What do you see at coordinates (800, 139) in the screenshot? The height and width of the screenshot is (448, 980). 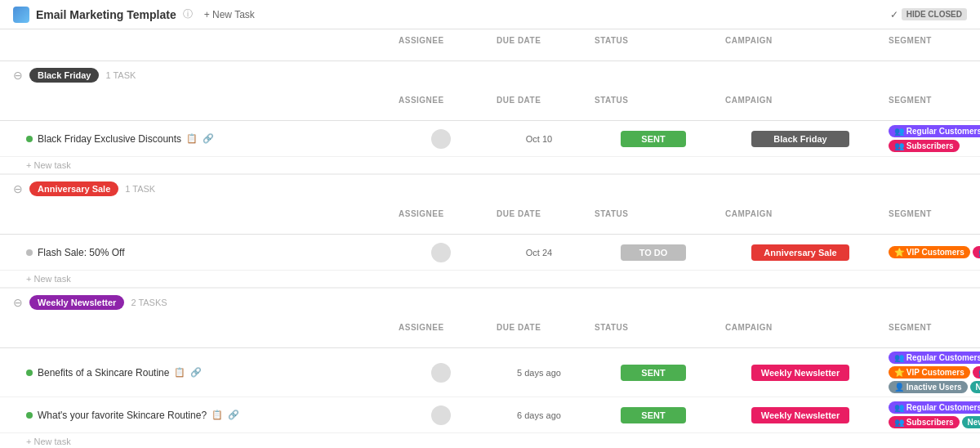 I see `campaign-cell: Black Friday` at bounding box center [800, 139].